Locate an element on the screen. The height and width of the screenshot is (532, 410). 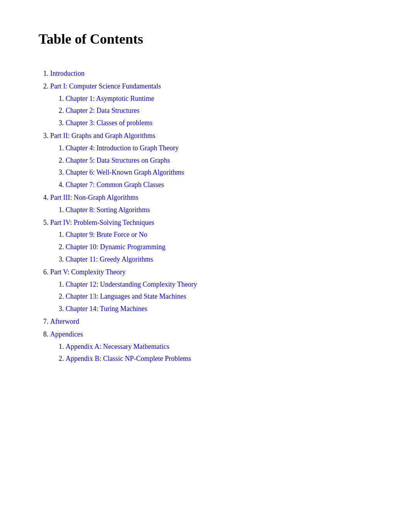
toc-sublink-3-2: Chapter 5: Data Structures on Graphs is located at coordinates (118, 160).